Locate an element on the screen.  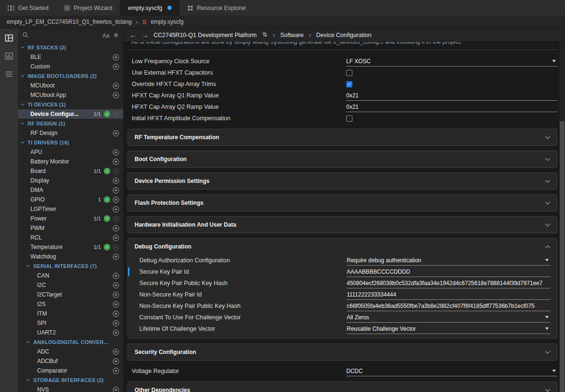
text-input: c66f0505fa4eb36ad5550fbe7a3b8e2882cf407f… is located at coordinates (448, 306).